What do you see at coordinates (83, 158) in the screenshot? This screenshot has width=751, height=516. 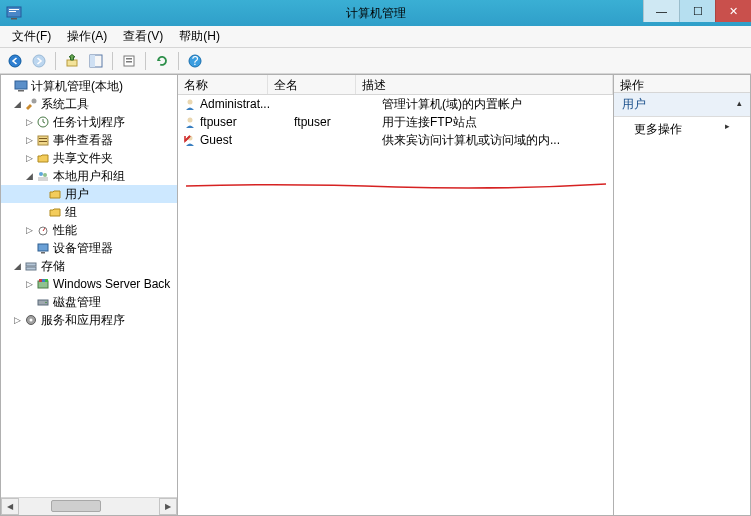 I see `tree-label: 共享文件夹` at bounding box center [83, 158].